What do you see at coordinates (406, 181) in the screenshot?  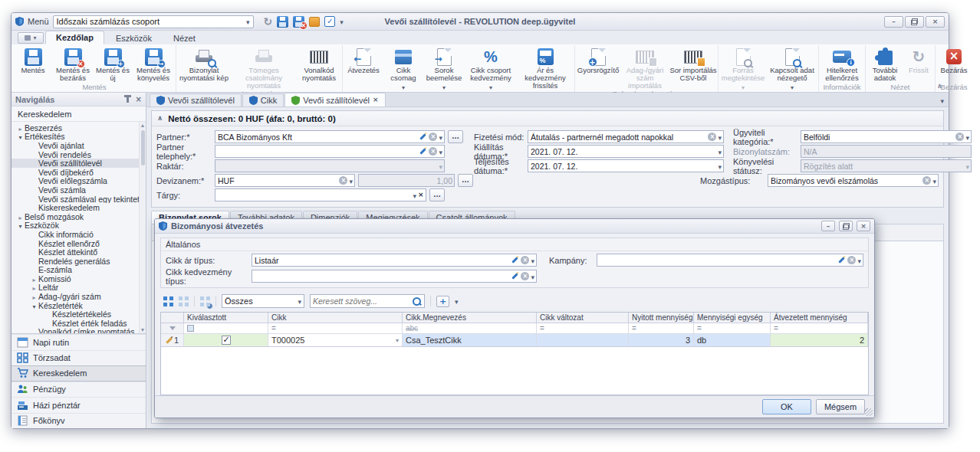 I see `arfolyam-field` at bounding box center [406, 181].